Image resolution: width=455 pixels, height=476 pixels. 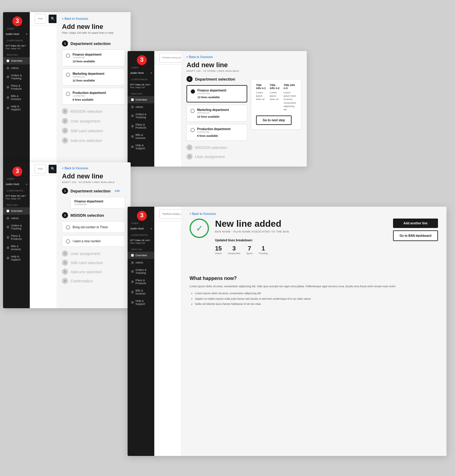 What do you see at coordinates (141, 85) in the screenshot?
I see `corp-name-2: NTT Data UK Ltd ▾` at bounding box center [141, 85].